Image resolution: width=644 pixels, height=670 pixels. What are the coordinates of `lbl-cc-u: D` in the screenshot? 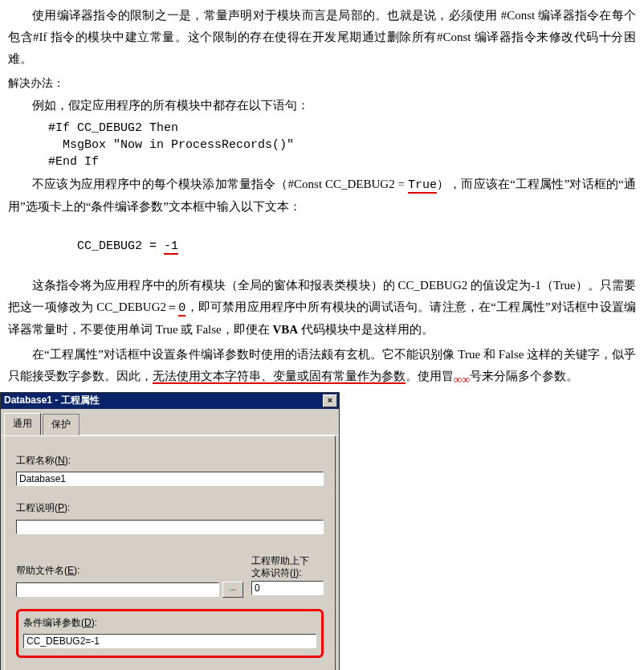 It's located at (88, 623).